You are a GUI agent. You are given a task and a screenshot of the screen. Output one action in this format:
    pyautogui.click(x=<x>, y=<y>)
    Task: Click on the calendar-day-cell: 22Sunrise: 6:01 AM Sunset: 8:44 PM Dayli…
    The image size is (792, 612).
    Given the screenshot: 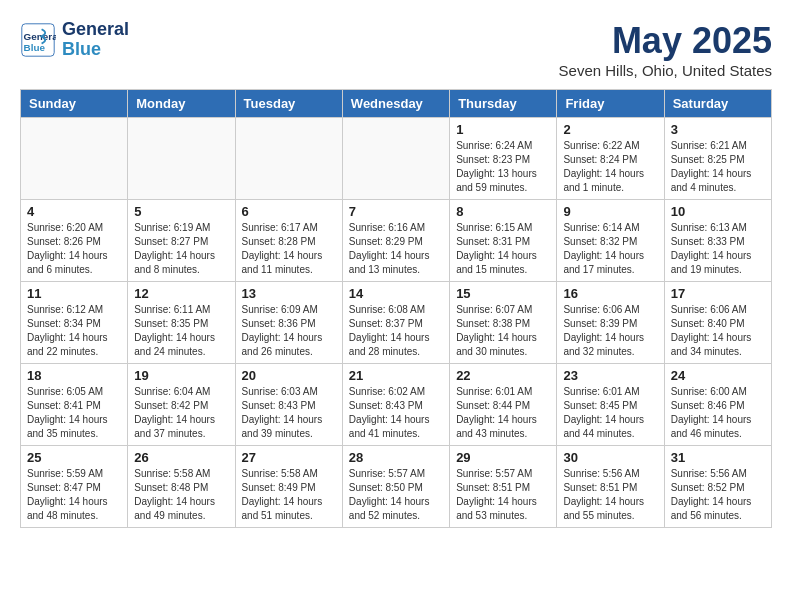 What is the action you would take?
    pyautogui.click(x=504, y=405)
    